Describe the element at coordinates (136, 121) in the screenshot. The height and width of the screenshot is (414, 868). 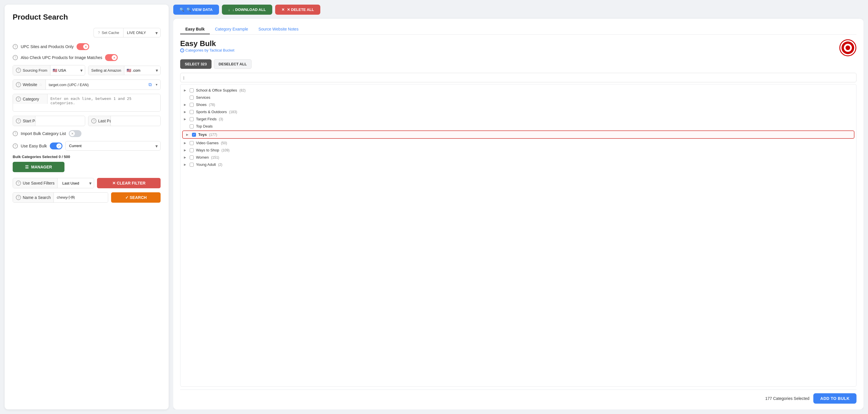
I see `last-page-input` at that location.